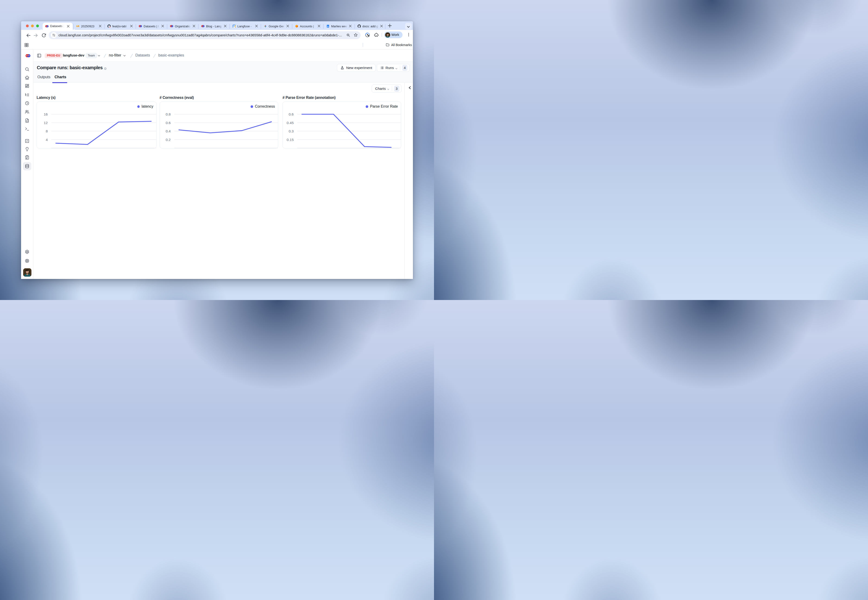 This screenshot has width=868, height=600. I want to click on svg-text: 12, so click(46, 123).